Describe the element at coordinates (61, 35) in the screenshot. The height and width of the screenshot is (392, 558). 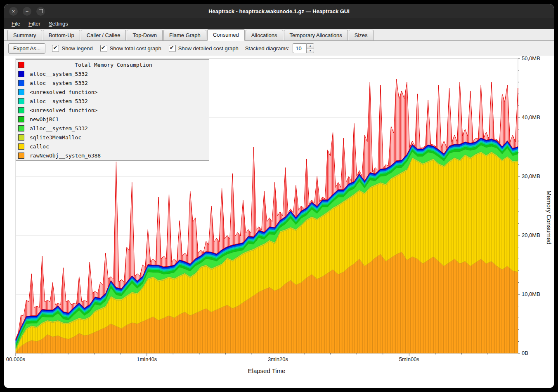
I see `tab-bottom-up: Bottom-Up` at that location.